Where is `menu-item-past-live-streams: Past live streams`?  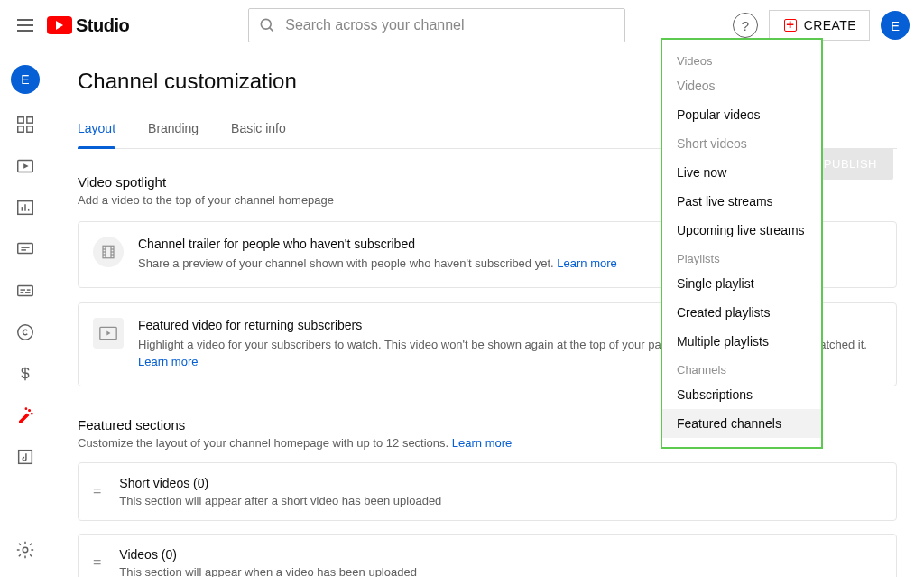 menu-item-past-live-streams: Past live streams is located at coordinates (742, 201).